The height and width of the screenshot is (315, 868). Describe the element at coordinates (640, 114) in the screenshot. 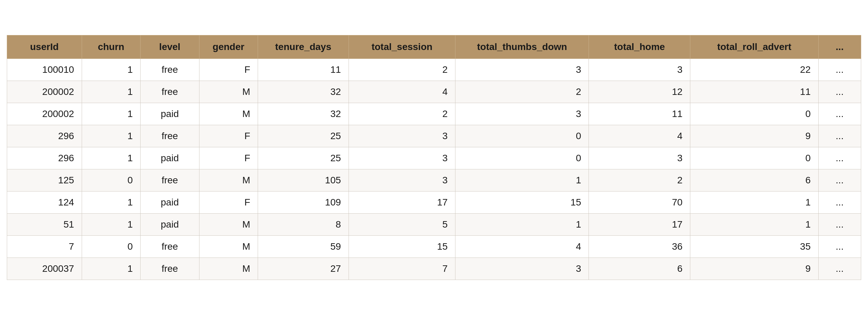

I see `cell-total_home: 11` at that location.